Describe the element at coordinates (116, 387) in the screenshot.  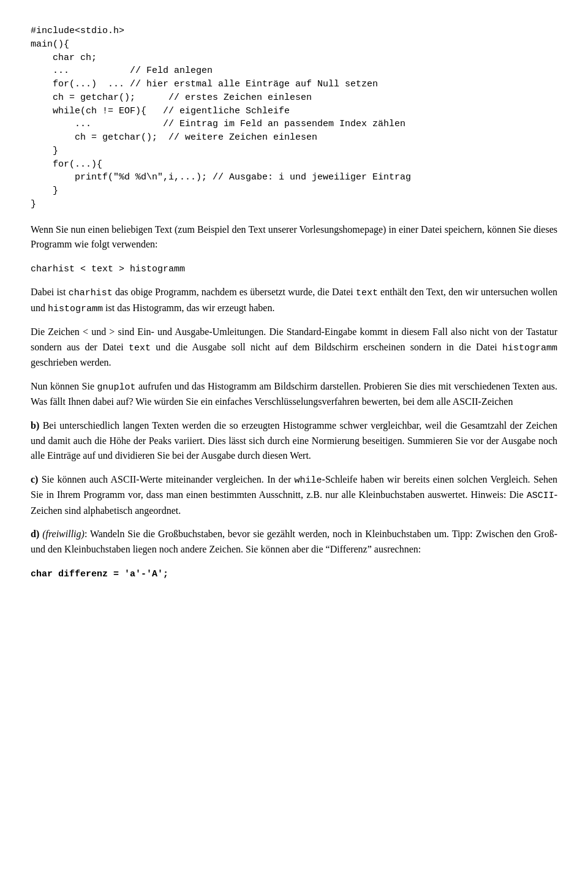
I see `gnuplot-code: gnuplot` at that location.